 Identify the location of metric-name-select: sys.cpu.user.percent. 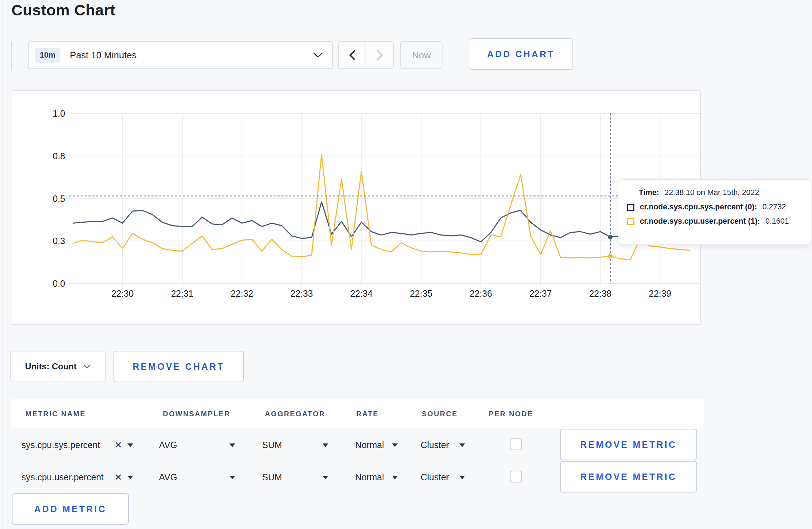
(62, 477).